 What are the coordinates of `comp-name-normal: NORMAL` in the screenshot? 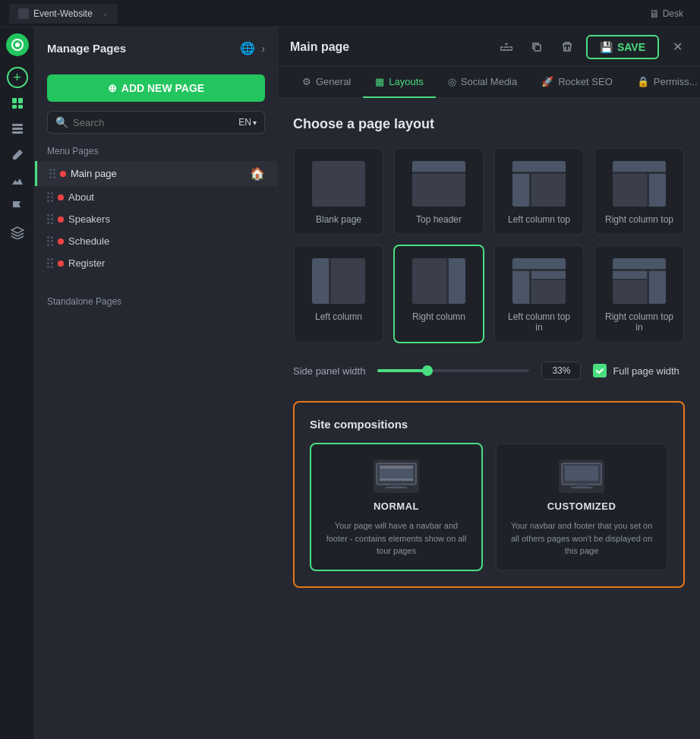 It's located at (396, 506).